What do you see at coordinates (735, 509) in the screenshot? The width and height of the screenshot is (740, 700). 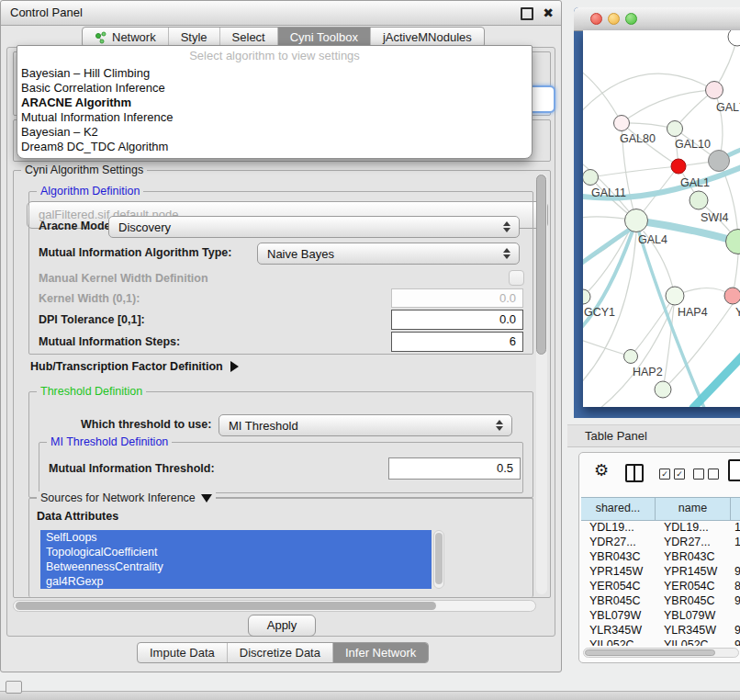 I see `column-header` at bounding box center [735, 509].